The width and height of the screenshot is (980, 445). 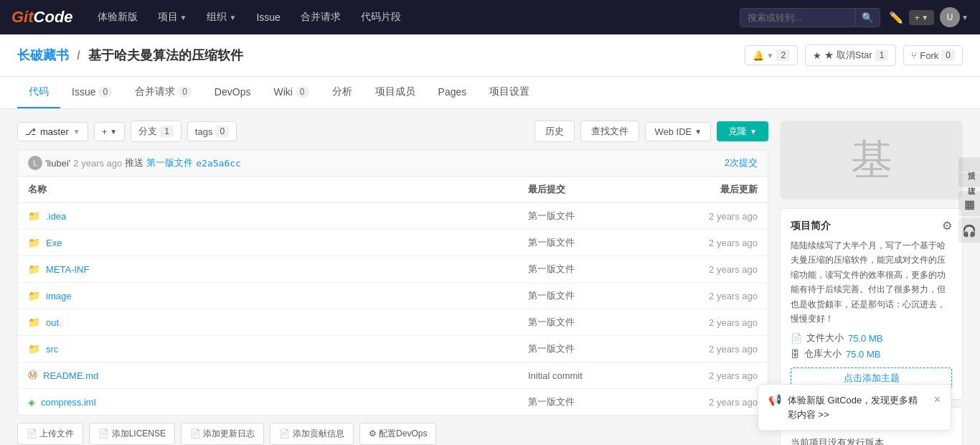 I want to click on tab-code: 代码, so click(x=39, y=93).